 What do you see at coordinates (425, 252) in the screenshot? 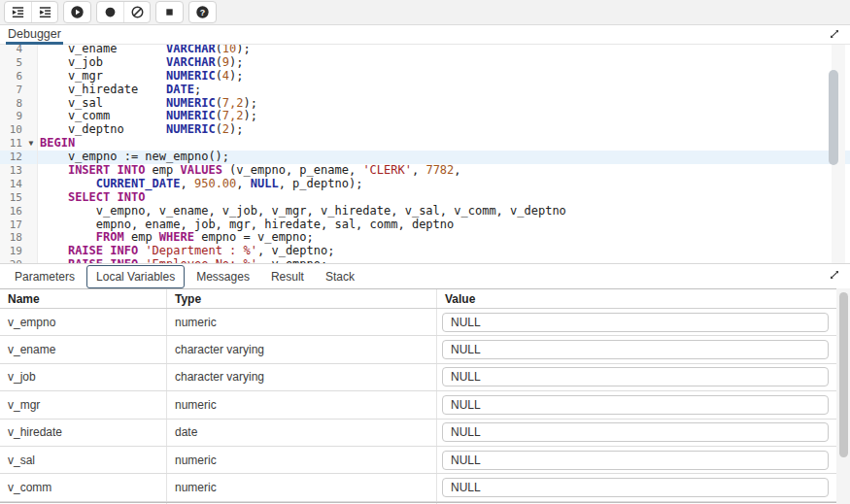
I see `code-line-19: 19 RAISE INFO 'Department : %', v_deptno…` at bounding box center [425, 252].